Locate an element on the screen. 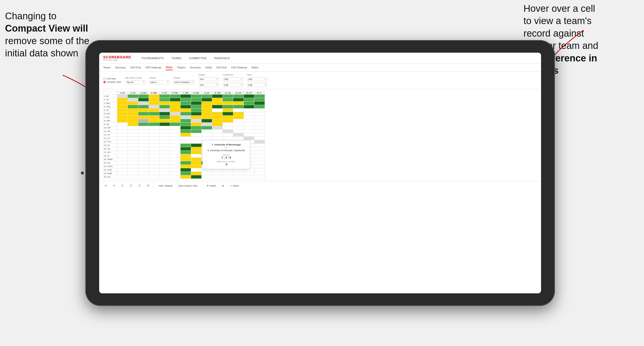 This screenshot has height=346, width=644. subnav-matrix2: Matrix is located at coordinates (255, 68).